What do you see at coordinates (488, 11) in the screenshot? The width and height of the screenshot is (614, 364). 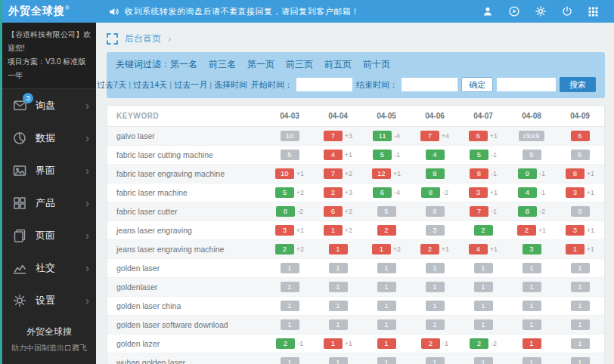 I see `avatar-icon` at bounding box center [488, 11].